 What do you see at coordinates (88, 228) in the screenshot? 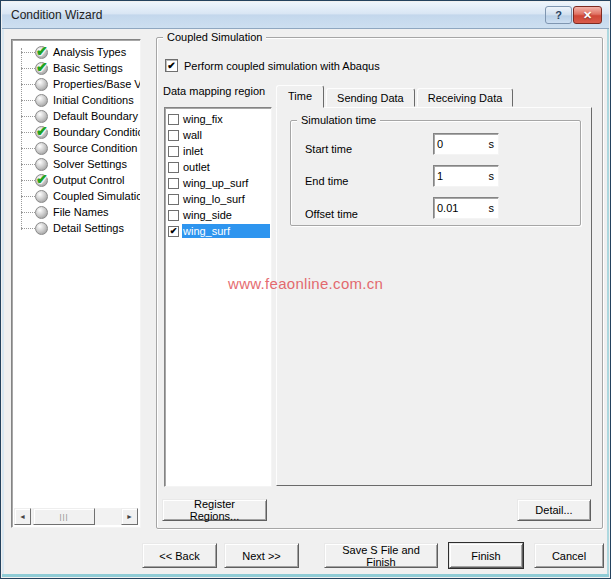
I see `tree-item-label: Detail Settings` at bounding box center [88, 228].